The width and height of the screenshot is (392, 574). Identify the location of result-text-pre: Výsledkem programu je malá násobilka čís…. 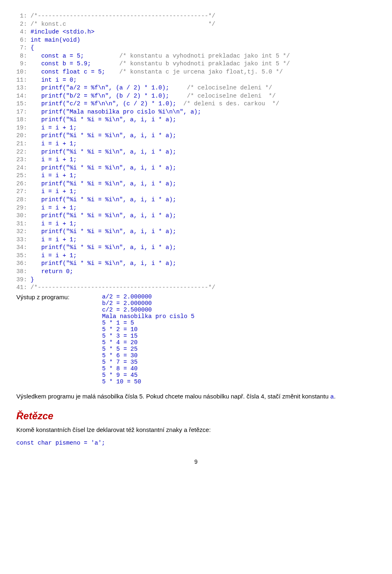
(173, 396).